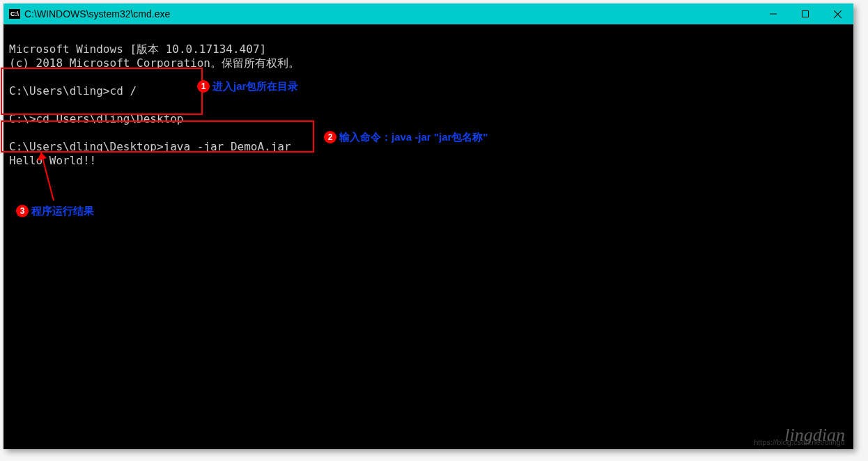 The height and width of the screenshot is (461, 868). What do you see at coordinates (837, 14) in the screenshot?
I see `close-button` at bounding box center [837, 14].